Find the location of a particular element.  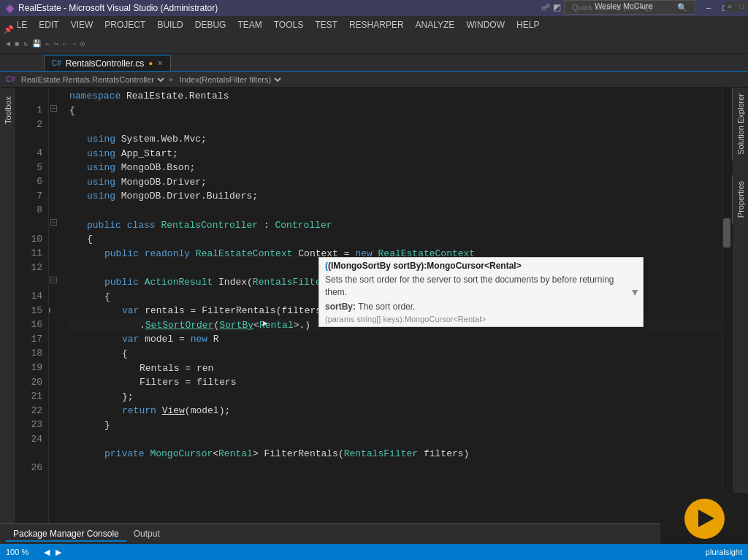

modified-indicator: ● is located at coordinates (150, 63).